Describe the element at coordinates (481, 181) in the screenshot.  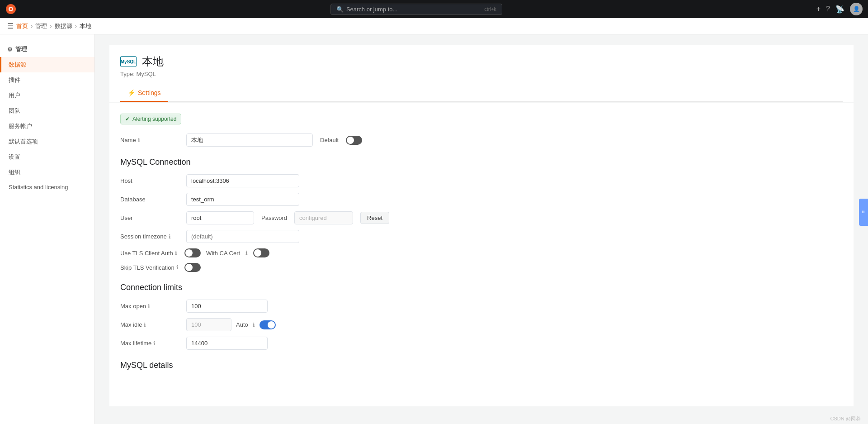
I see `host-row: Host` at that location.